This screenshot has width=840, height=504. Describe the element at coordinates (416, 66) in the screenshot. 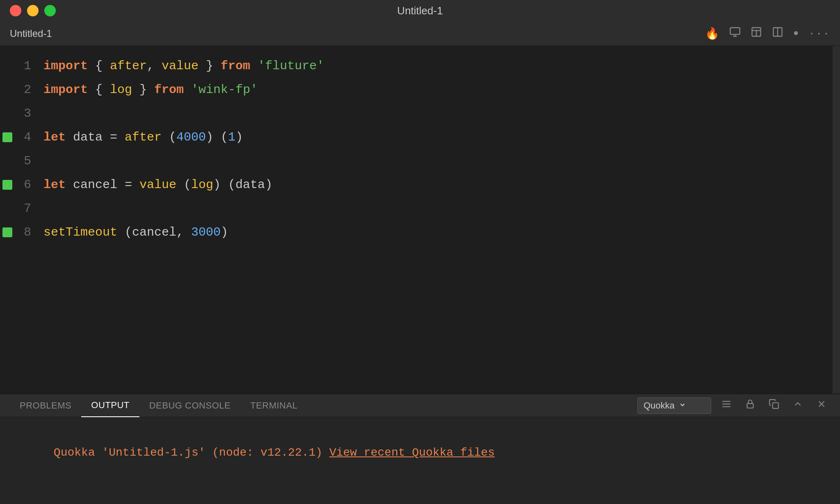

I see `code-line-1: 1 import { after, value } from 'fluture'` at that location.